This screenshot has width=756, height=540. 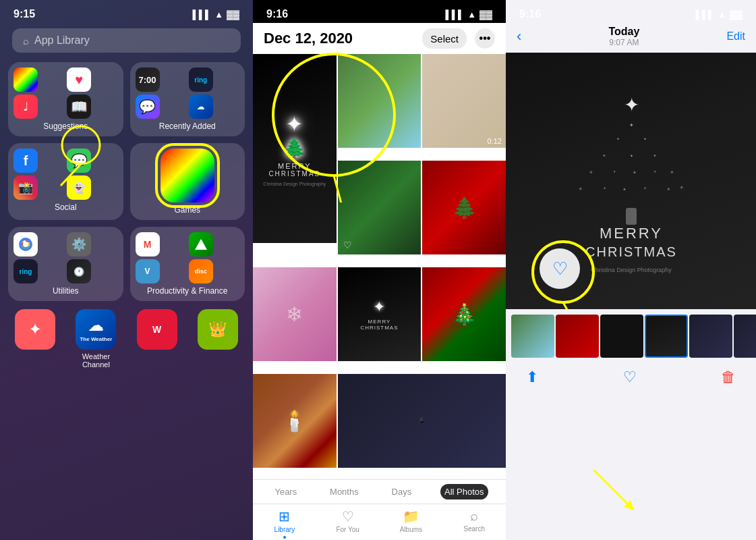 What do you see at coordinates (486, 15) in the screenshot?
I see `battery-icon-2: ▓▓` at bounding box center [486, 15].